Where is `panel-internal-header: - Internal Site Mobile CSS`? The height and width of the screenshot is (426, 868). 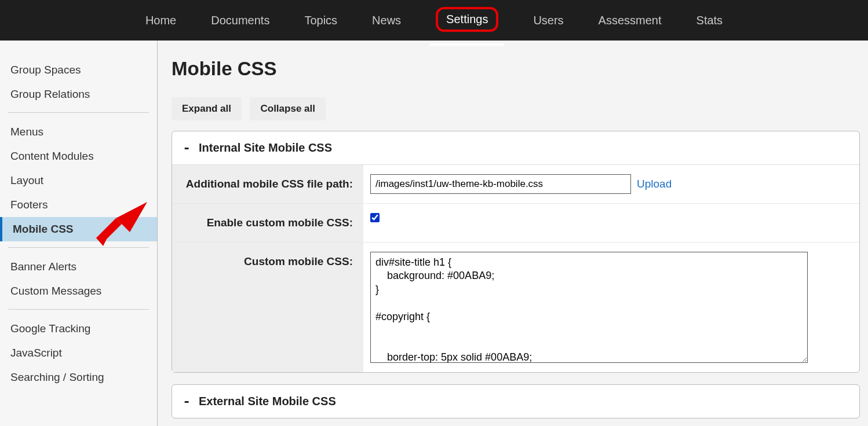
panel-internal-header: - Internal Site Mobile CSS is located at coordinates (516, 148).